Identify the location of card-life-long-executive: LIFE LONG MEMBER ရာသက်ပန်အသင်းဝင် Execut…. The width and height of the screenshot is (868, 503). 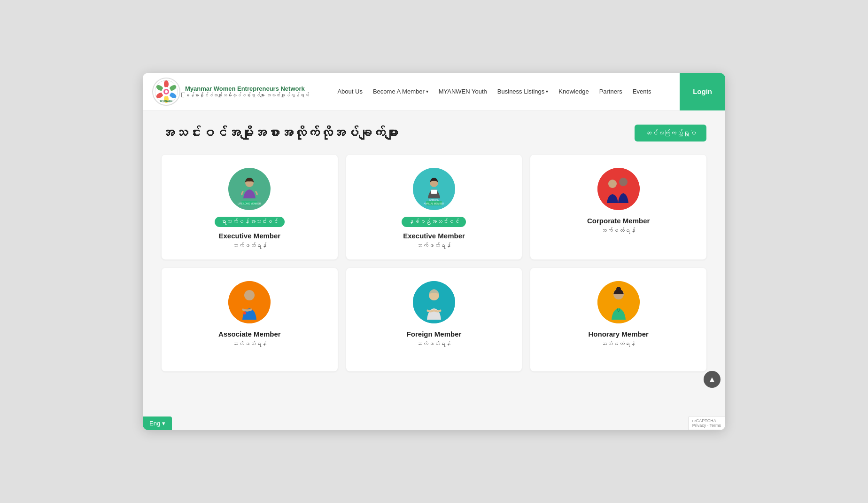
(250, 207).